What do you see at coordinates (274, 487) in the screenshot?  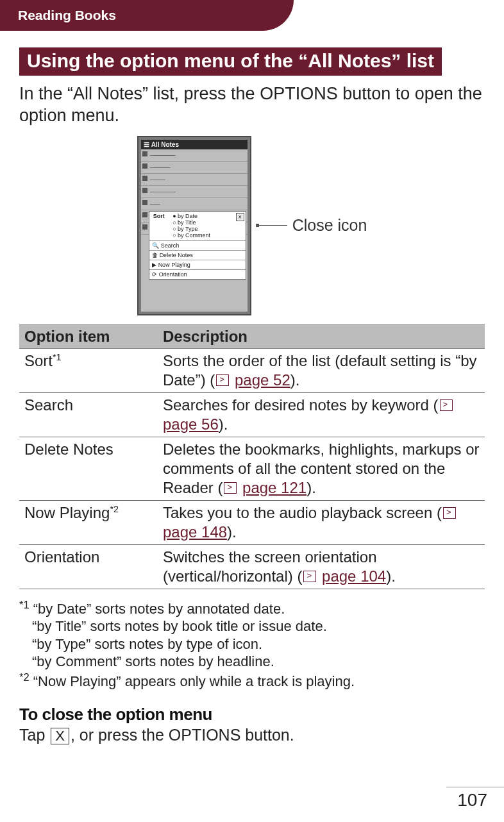 I see `page-link: page 121` at bounding box center [274, 487].